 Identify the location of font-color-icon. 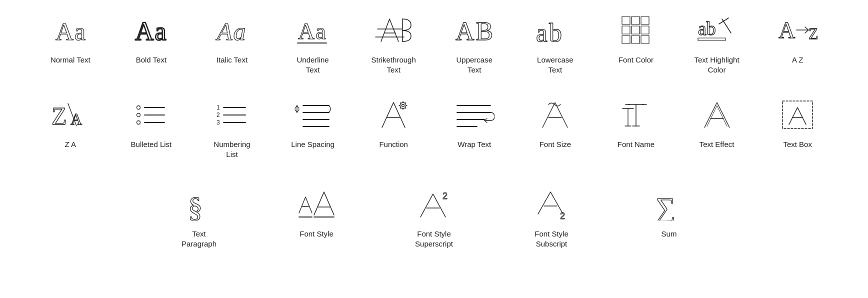
(636, 30).